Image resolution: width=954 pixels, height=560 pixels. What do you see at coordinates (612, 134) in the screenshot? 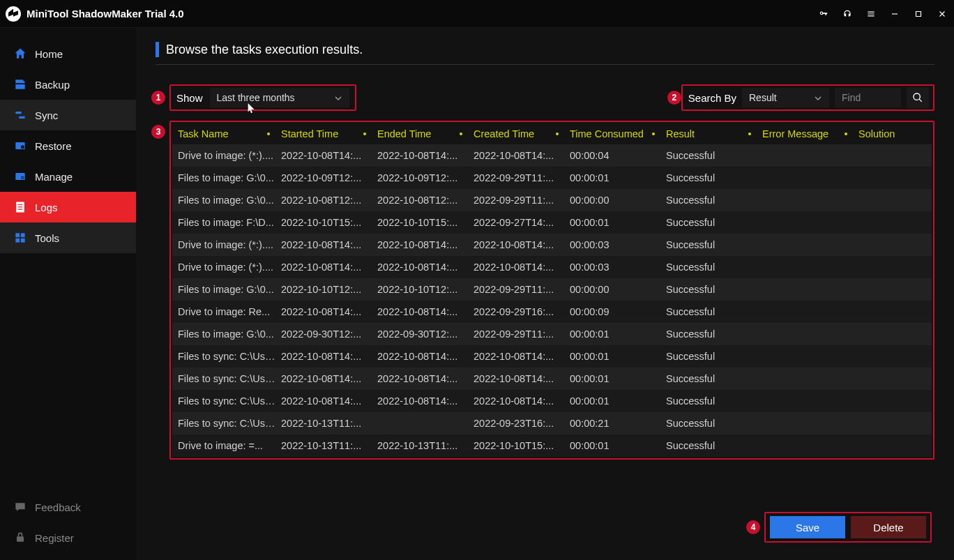
I see `th-time-consumed: Time Consumed` at bounding box center [612, 134].